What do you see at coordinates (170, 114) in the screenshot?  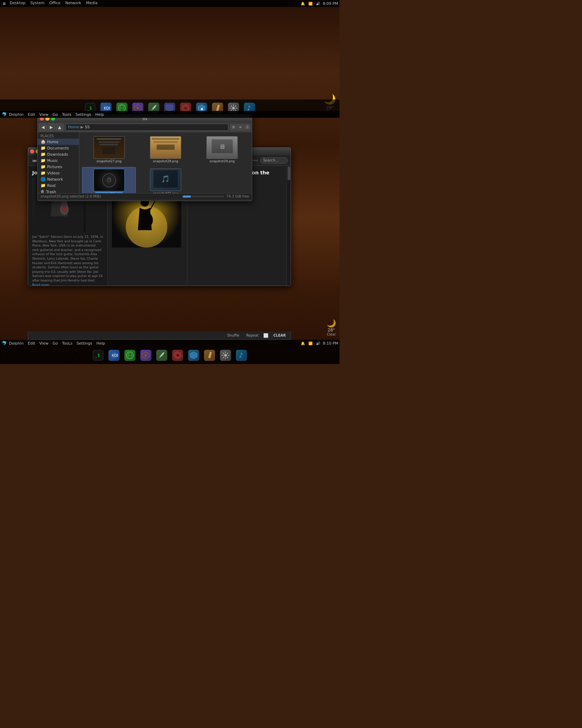 I see `menubar2: 🐬 Dolphin Edit View Go Tools Settings He…` at bounding box center [170, 114].